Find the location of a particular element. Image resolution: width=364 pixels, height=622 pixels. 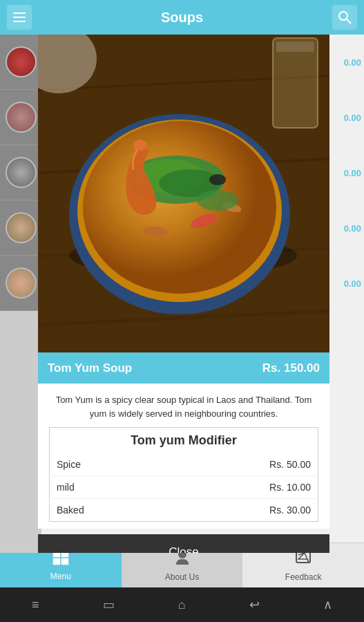

modifier-section: Tom yum Modifier Spice Rs. 50.00 mild Rs… is located at coordinates (184, 478).